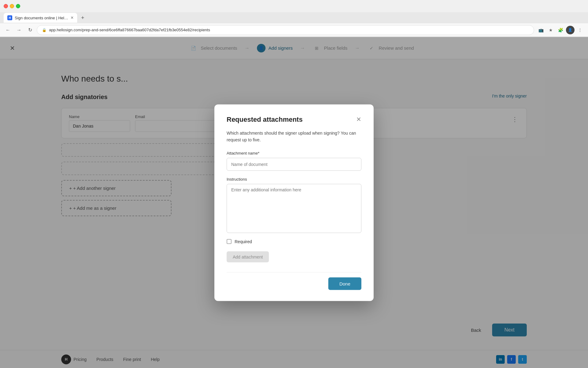  What do you see at coordinates (6, 6) in the screenshot?
I see `close-window-button` at bounding box center [6, 6].